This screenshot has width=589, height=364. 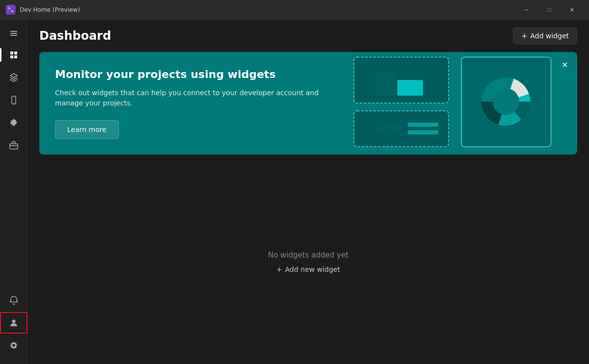 What do you see at coordinates (187, 98) in the screenshot?
I see `banner-description: Check out widgets that can help you conn…` at bounding box center [187, 98].